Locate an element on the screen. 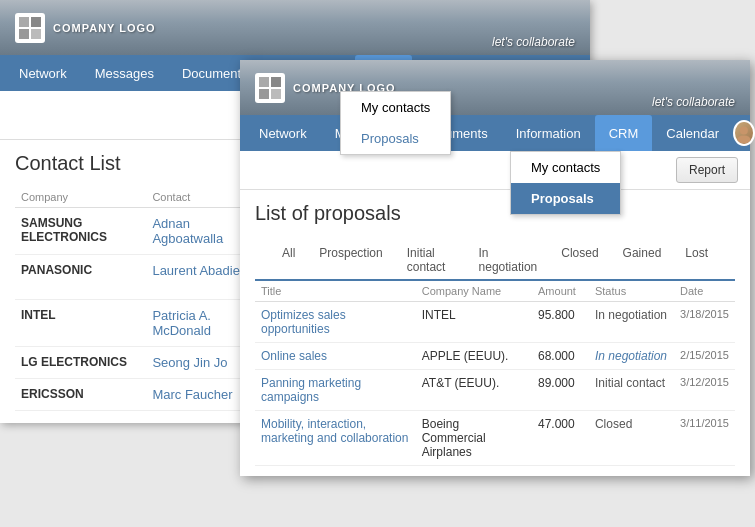 This screenshot has width=755, height=527. contact-company: Samsung Electronics is located at coordinates (80, 232).